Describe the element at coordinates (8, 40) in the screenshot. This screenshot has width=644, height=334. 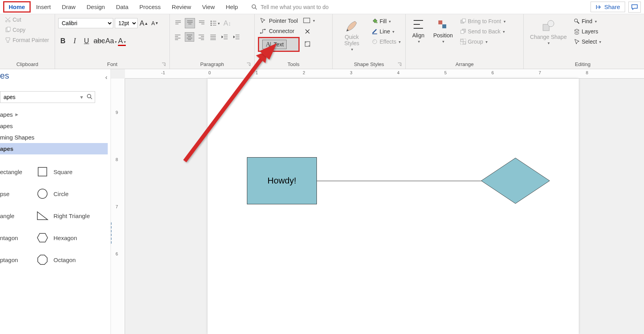
I see `brush-icon` at that location.